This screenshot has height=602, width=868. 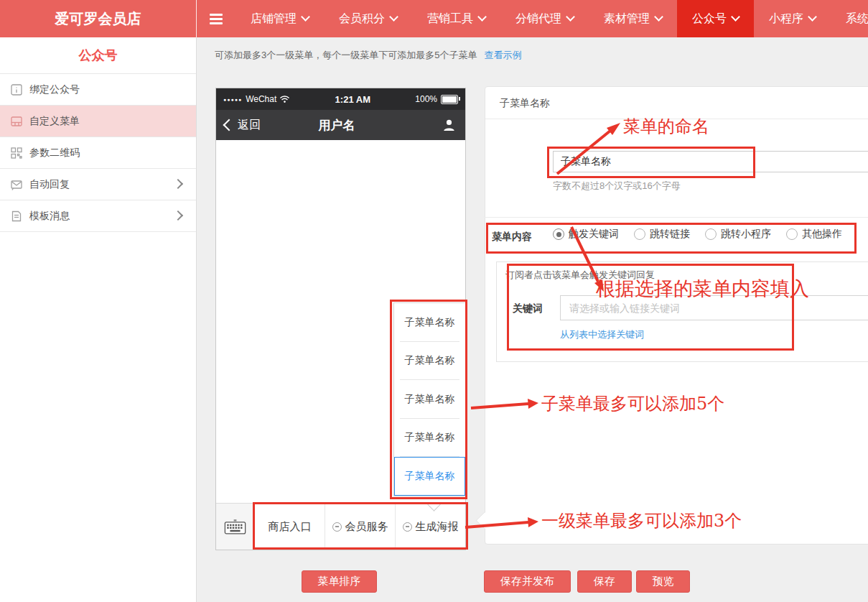 What do you see at coordinates (617, 186) in the screenshot?
I see `menu-name-hint: 字数不超过8个汉字或16个字母` at bounding box center [617, 186].